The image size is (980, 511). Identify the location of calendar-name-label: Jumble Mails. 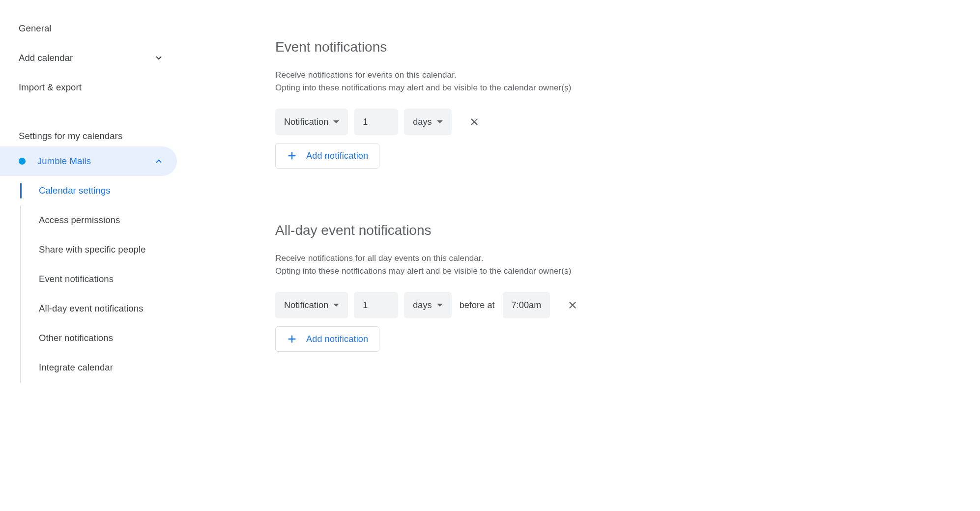
(96, 161).